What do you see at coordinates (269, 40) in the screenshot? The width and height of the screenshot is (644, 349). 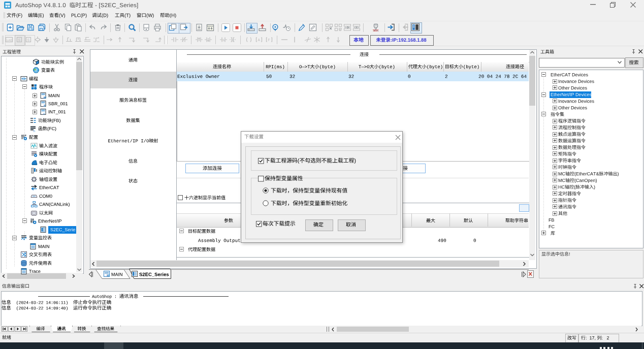 I see `svg-text: F` at bounding box center [269, 40].